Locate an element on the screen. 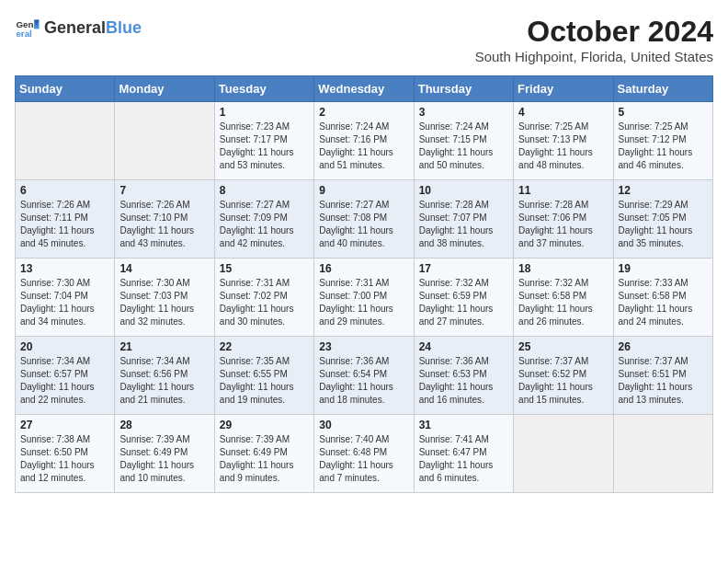  location-title: South Highpoint, Florida, United States is located at coordinates (594, 57).